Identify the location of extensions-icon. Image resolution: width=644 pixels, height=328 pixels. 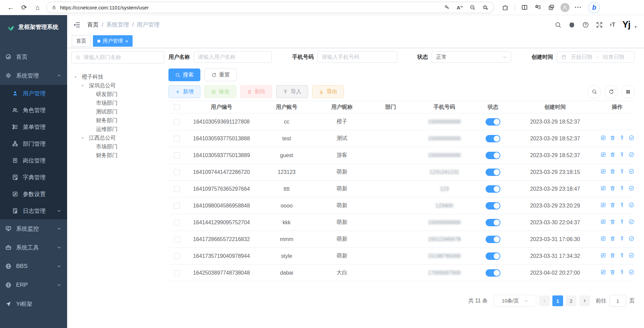
(505, 7).